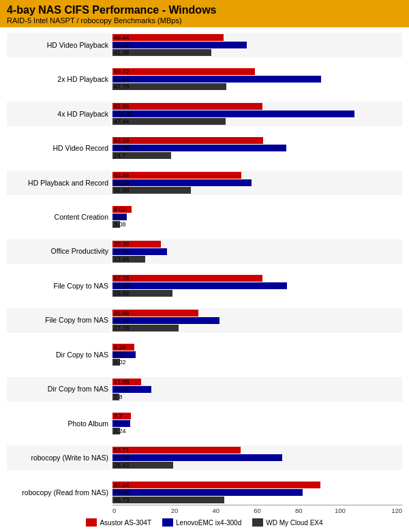  I want to click on bar-value-label: 16.26, so click(121, 389).